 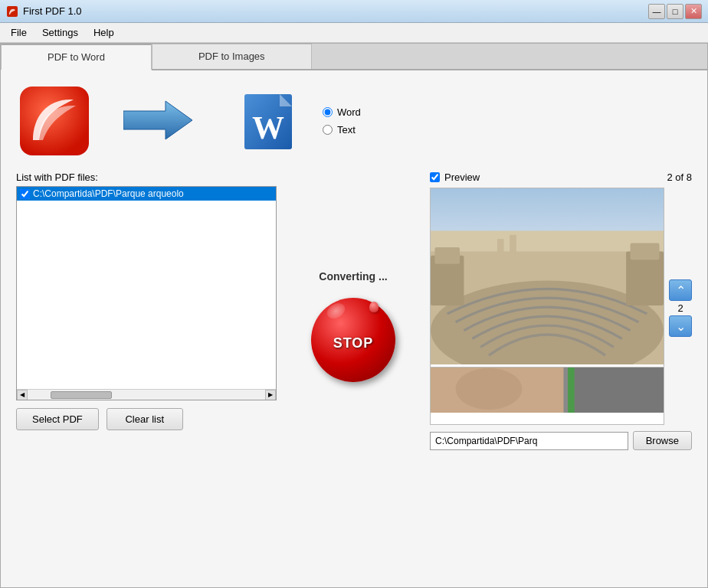 What do you see at coordinates (300, 121) in the screenshot?
I see `word-icon-area: W Word Text` at bounding box center [300, 121].